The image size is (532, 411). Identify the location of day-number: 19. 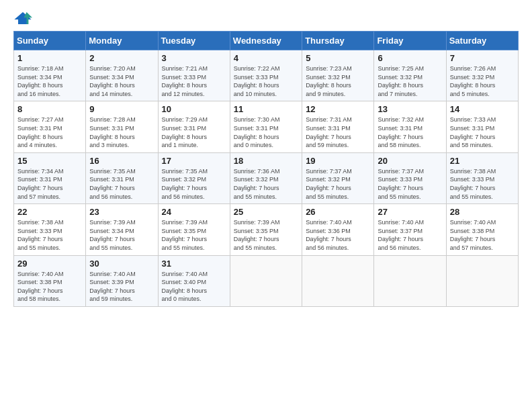
(338, 161).